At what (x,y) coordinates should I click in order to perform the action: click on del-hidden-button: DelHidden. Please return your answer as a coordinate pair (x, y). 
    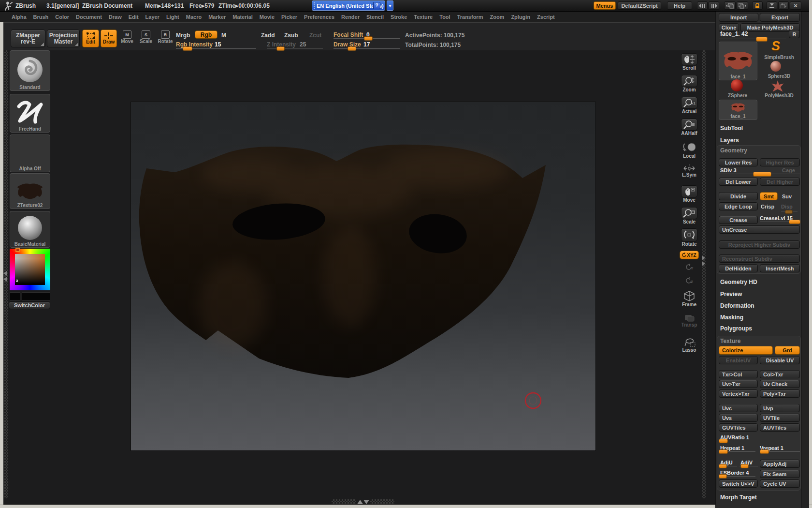
    Looking at the image, I should click on (739, 268).